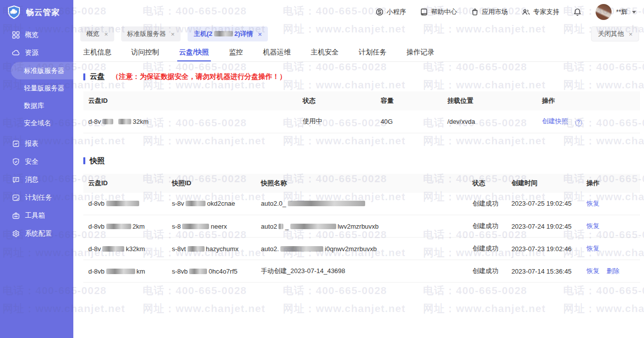  I want to click on table-cell: 2023-07-14 15:36:45, so click(544, 272).